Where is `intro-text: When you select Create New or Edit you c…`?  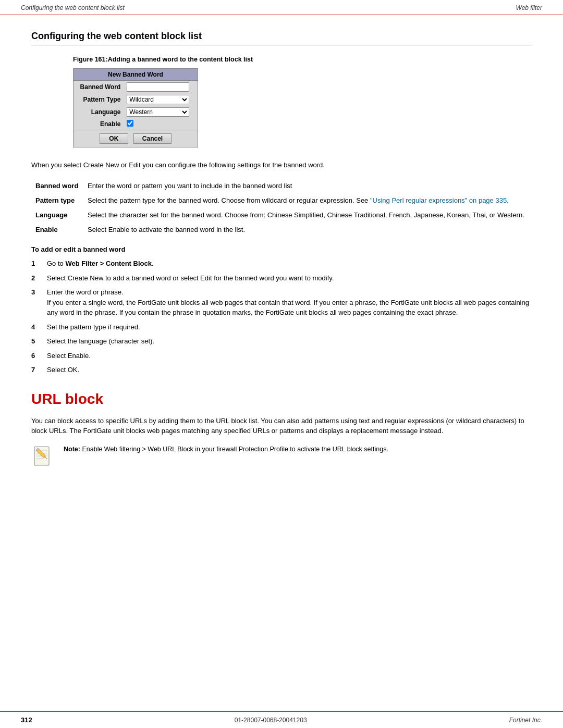 intro-text: When you select Create New or Edit you c… is located at coordinates (282, 165).